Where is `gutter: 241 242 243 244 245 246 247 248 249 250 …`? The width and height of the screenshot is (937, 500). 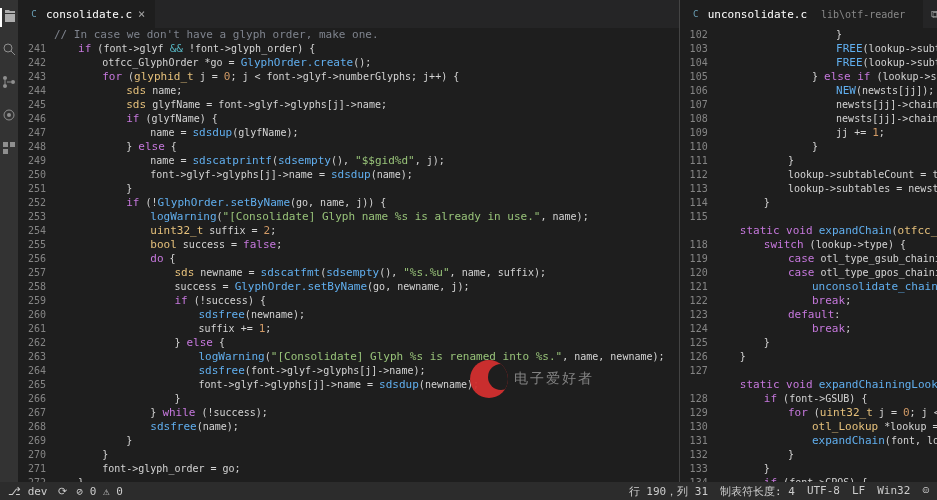
gutter: 241 242 243 244 245 246 247 248 249 250 … is located at coordinates (36, 264).